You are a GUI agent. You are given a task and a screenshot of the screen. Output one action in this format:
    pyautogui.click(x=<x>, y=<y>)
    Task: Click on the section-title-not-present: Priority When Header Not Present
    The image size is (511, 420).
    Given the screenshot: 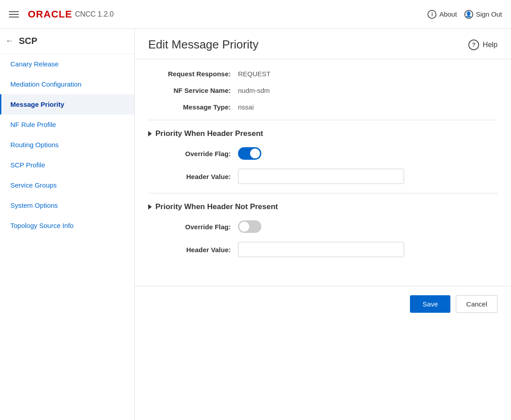 What is the action you would take?
    pyautogui.click(x=216, y=207)
    